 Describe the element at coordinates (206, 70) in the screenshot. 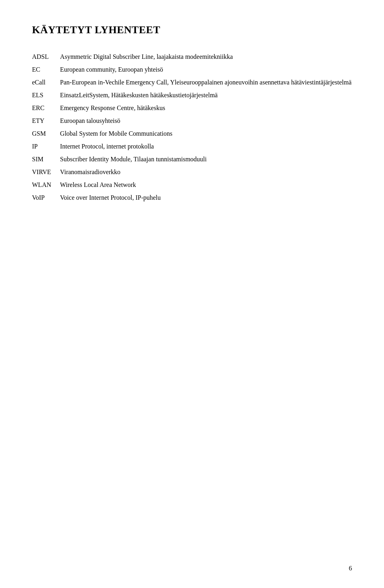

I see `abbr-definition: European community, Euroopan yhteisö` at that location.